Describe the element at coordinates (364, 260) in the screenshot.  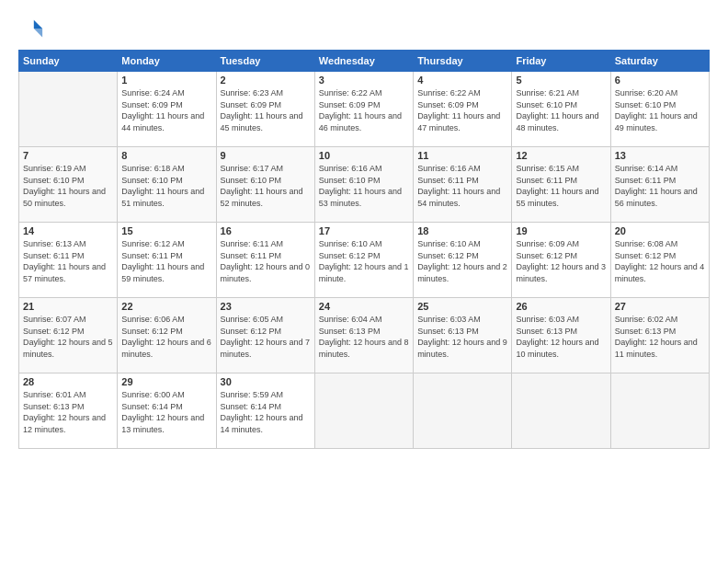
I see `week-row-2: 14 Sunrise: 6:13 AM Sunset: 6:11 PM Dayl…` at that location.